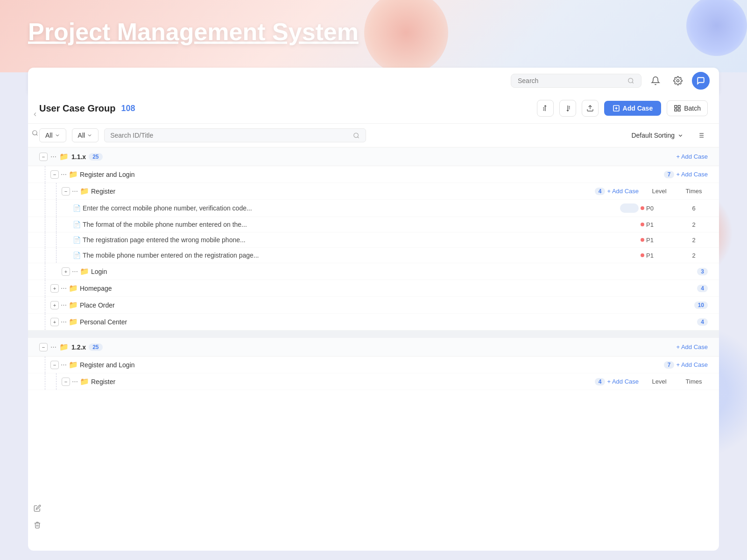  Describe the element at coordinates (77, 240) in the screenshot. I see `case-3-icon: 📄` at that location.